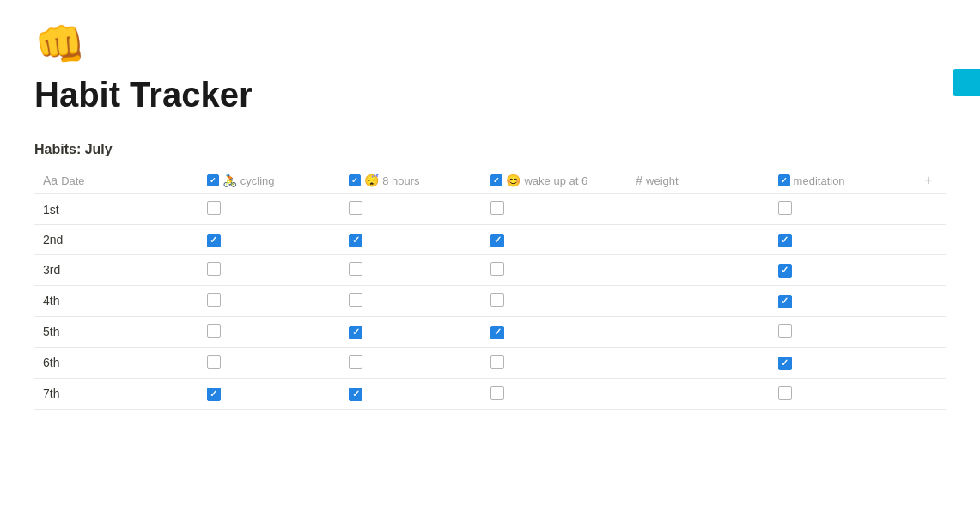  Describe the element at coordinates (117, 363) in the screenshot. I see `cell-date-5: 6th` at that location.